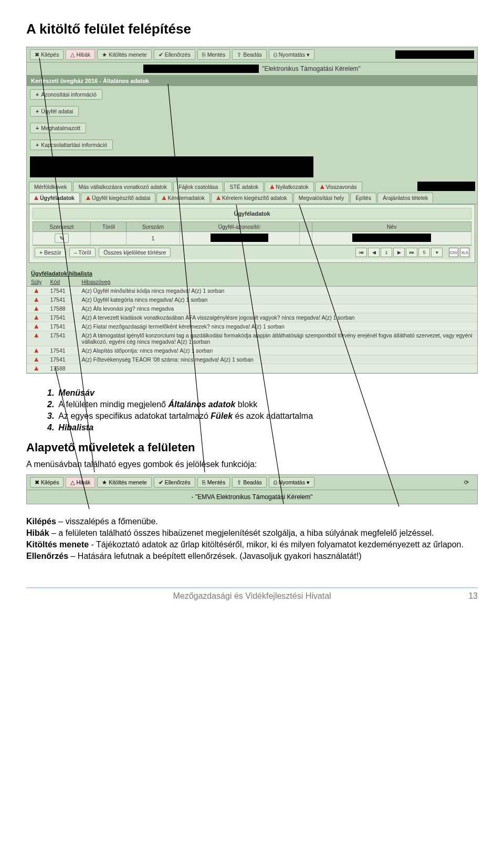 This screenshot has height=868, width=504. I want to click on tab: Fájlok csatolása, so click(198, 187).